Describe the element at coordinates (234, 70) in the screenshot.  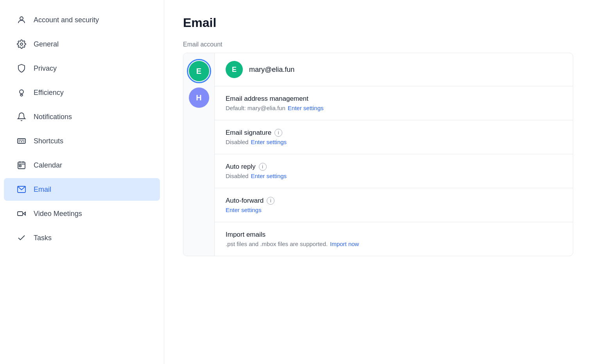
I see `account-avatar-letter: E` at that location.